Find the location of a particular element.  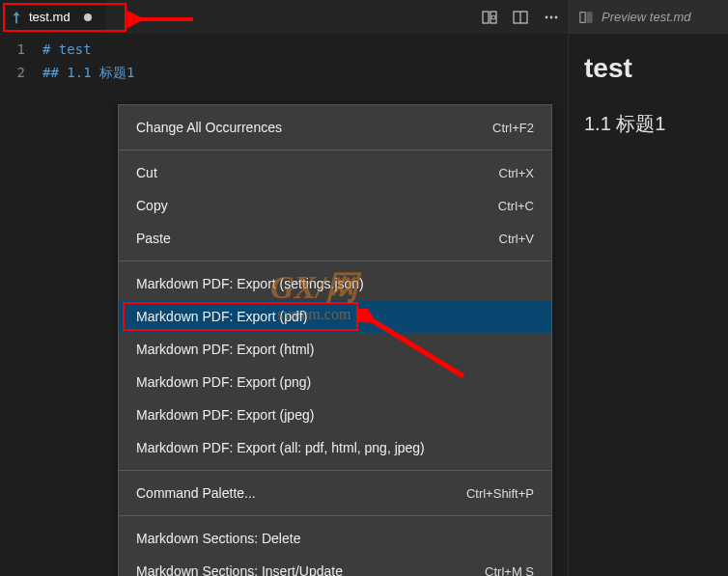

menu-item-label: Copy is located at coordinates (153, 206).